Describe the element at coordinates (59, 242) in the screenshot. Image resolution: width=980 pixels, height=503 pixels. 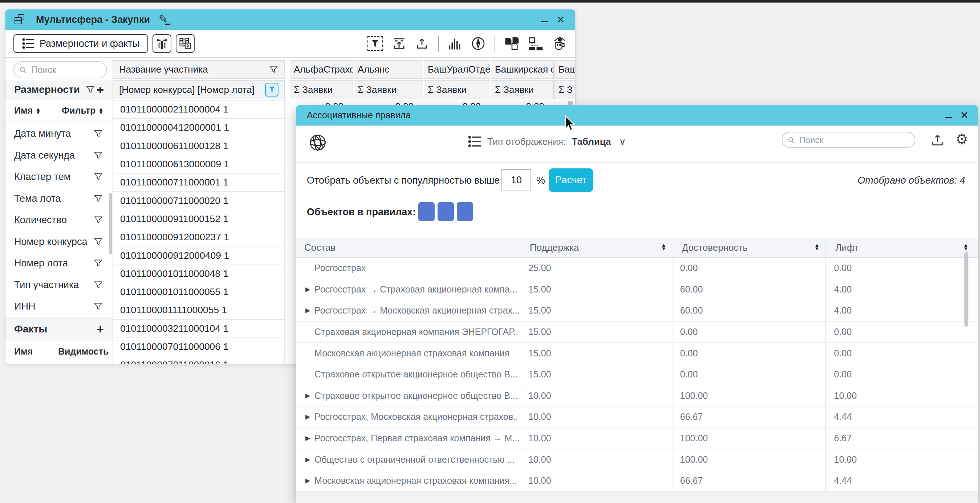
I see `dimension-item: Номер конкурса` at that location.